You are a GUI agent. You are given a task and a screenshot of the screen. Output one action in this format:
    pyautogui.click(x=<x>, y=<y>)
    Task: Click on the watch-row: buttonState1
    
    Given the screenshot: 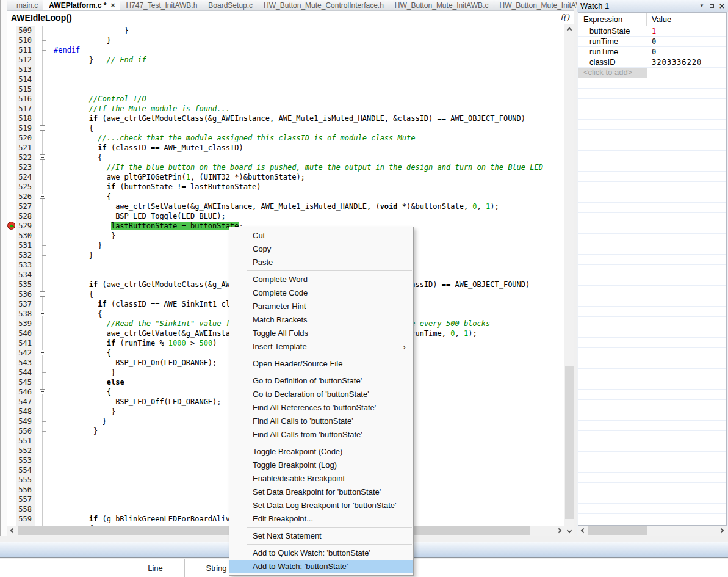 What is the action you would take?
    pyautogui.click(x=652, y=32)
    